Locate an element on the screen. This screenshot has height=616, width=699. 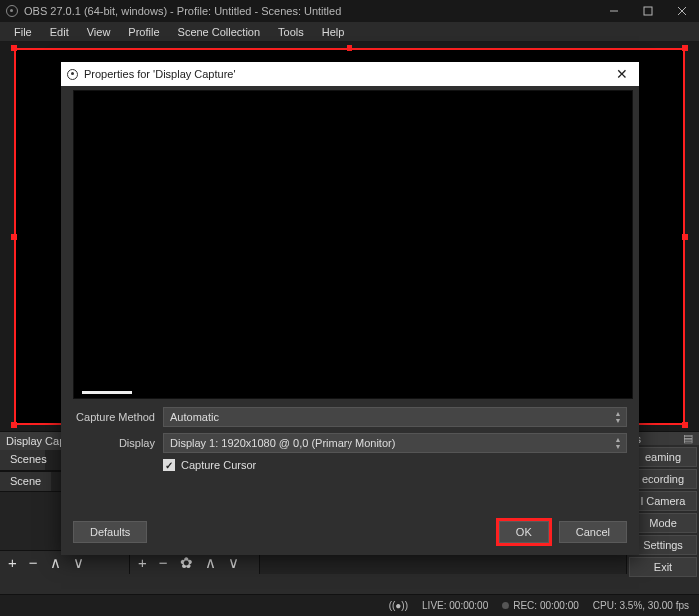
dock-icon: ▤ is located at coordinates (688, 439).